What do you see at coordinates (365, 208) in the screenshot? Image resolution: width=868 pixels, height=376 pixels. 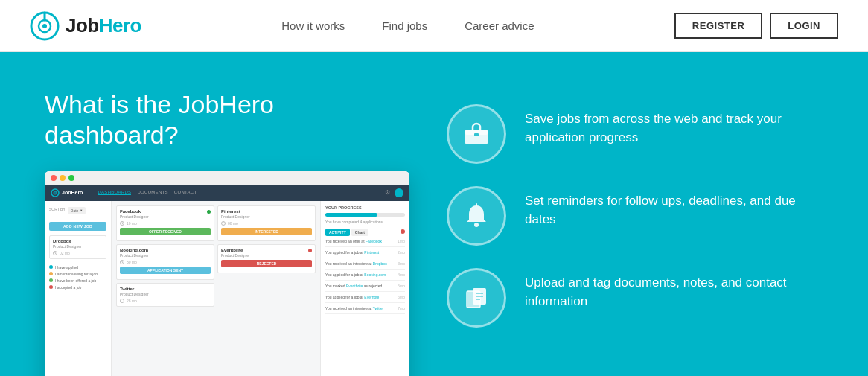 I see `mock-progress-label: YOUR PROGRESS` at bounding box center [365, 208].